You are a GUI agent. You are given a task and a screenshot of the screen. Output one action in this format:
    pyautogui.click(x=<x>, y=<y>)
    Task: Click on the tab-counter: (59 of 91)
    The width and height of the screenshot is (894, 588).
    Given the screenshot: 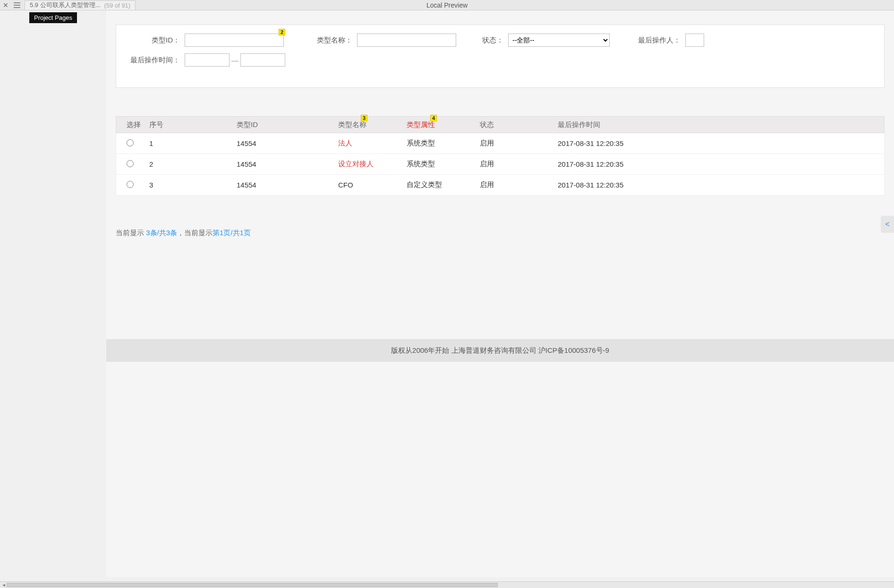 What is the action you would take?
    pyautogui.click(x=118, y=6)
    